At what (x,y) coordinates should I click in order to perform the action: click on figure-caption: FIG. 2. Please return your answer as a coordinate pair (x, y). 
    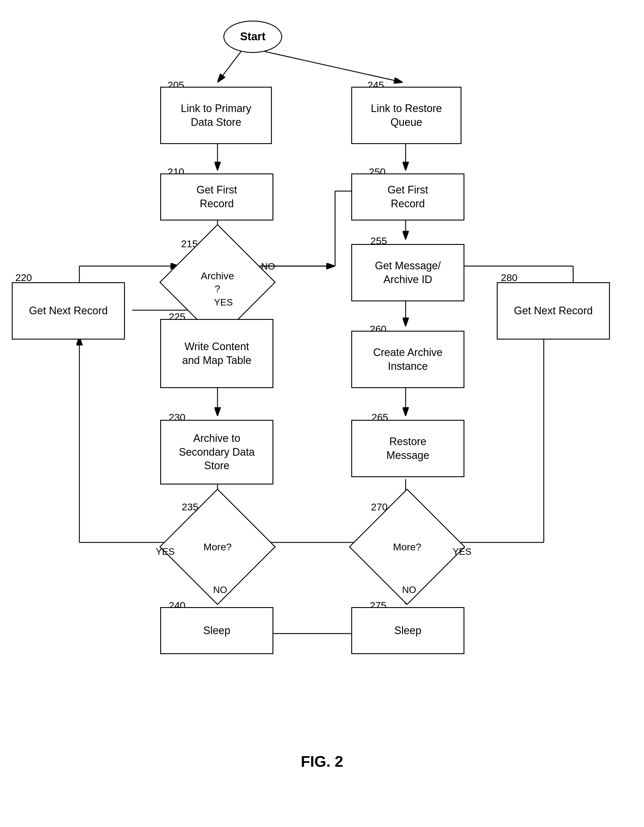
    Looking at the image, I should click on (322, 761).